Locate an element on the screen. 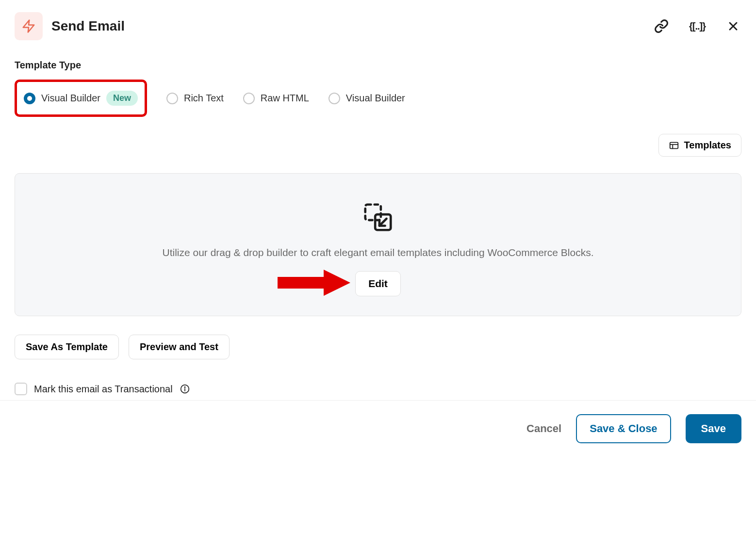 The width and height of the screenshot is (756, 548). preview-test-button: Preview and Test is located at coordinates (179, 347).